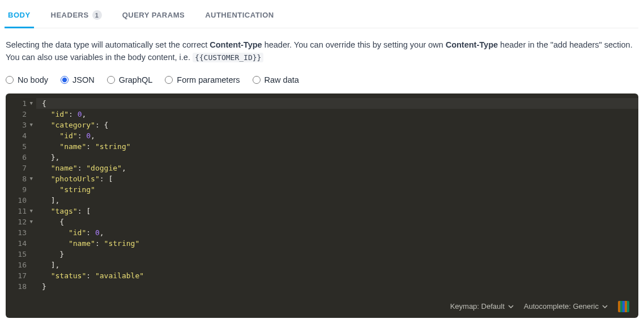 Image resolution: width=644 pixels, height=323 pixels. I want to click on desc-text: Selecting the data type will automatical…, so click(108, 45).